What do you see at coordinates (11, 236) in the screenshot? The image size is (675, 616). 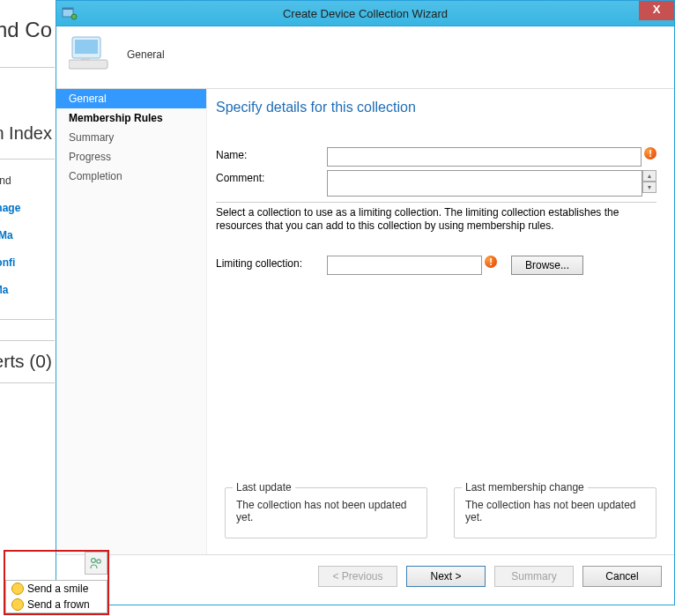 I see `bg-links: e users and ons: Manage gration: Ma erin…` at bounding box center [11, 236].